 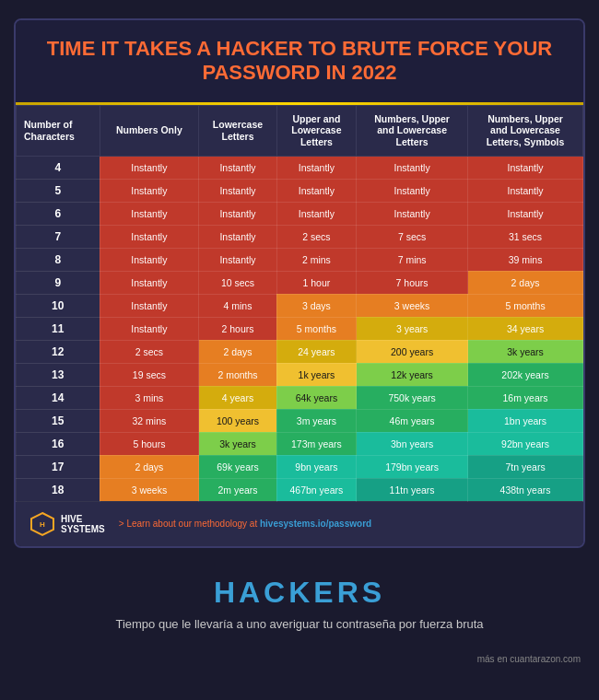 What do you see at coordinates (413, 282) in the screenshot?
I see `cell-data: 7 hours` at bounding box center [413, 282].